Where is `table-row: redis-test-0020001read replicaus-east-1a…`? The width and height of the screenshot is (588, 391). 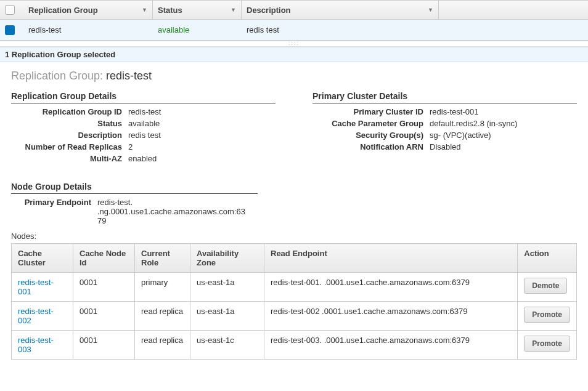 table-row: redis-test-0020001read replicaus-east-1a… is located at coordinates (295, 316).